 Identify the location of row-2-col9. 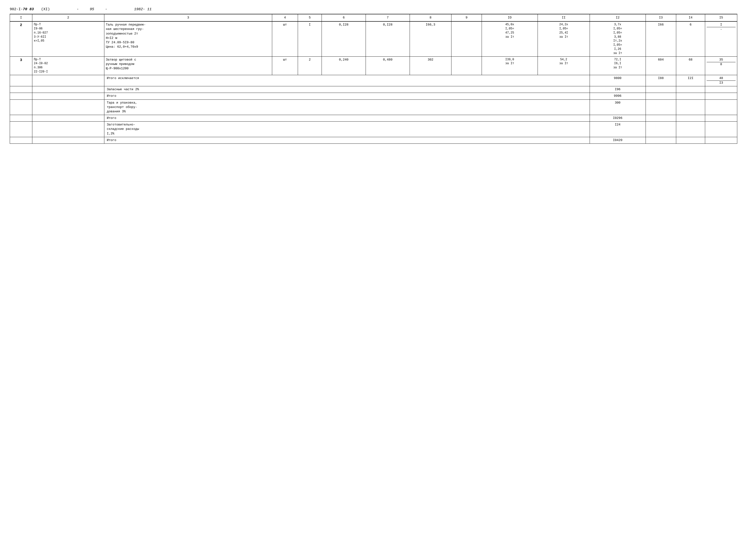
(466, 39).